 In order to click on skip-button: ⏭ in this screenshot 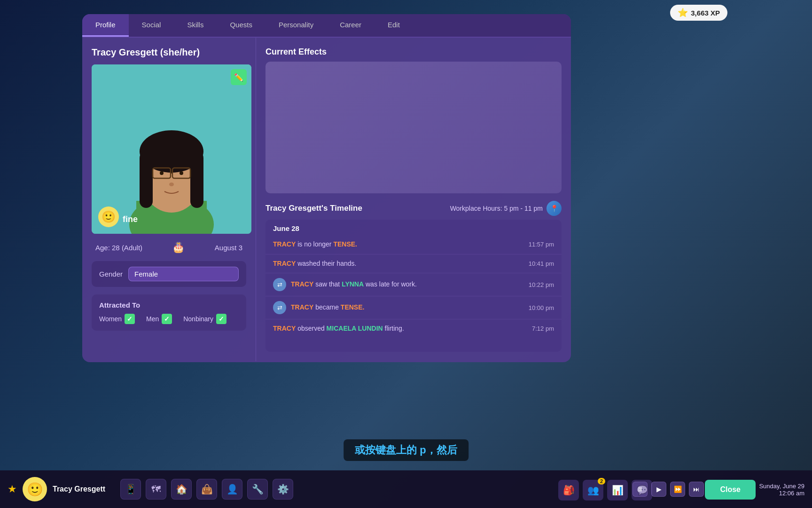, I will do `click(696, 489)`.